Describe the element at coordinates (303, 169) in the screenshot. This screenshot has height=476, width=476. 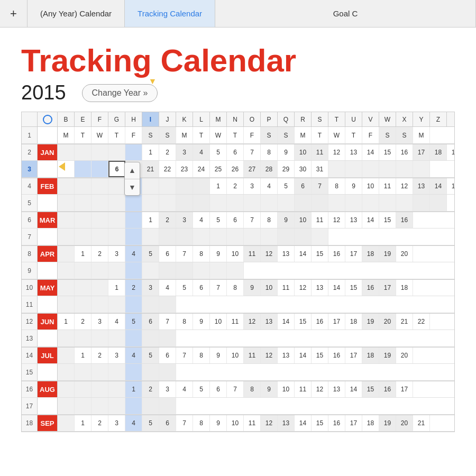
I see `day-cell: 30` at that location.